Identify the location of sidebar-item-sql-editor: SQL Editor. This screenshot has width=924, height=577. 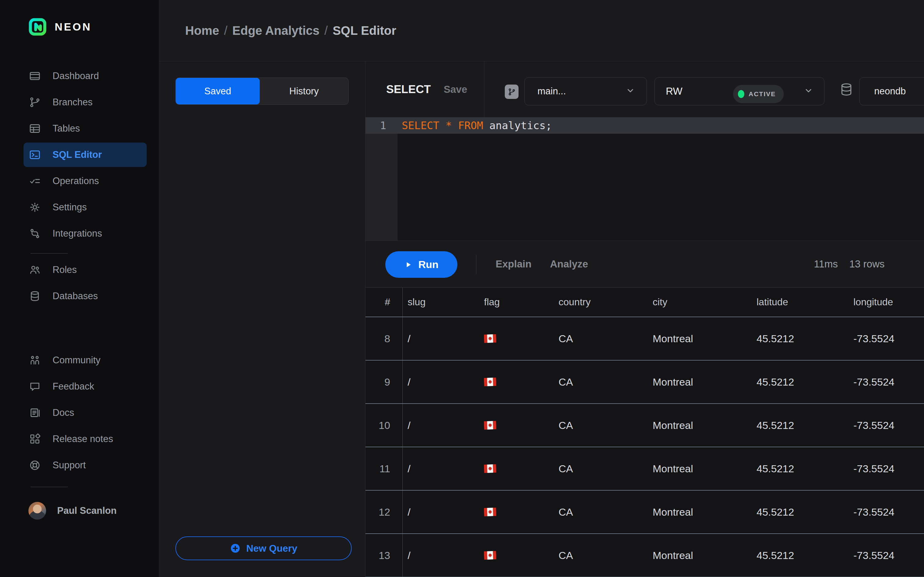
(85, 155).